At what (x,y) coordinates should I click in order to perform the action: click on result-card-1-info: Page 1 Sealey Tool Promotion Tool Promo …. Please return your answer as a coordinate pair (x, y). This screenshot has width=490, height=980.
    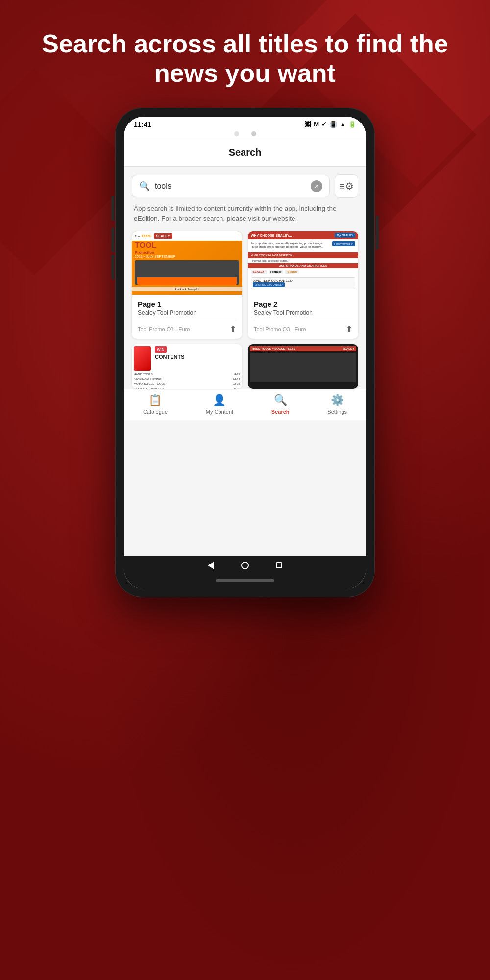
    Looking at the image, I should click on (187, 317).